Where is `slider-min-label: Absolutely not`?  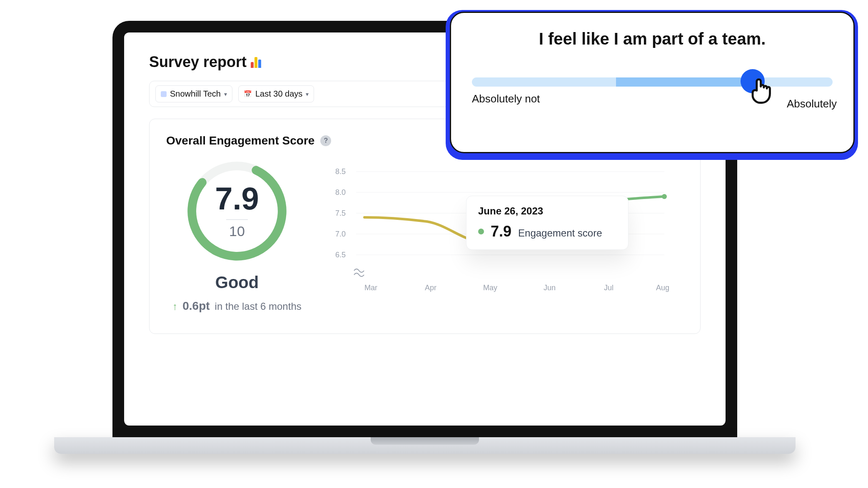 slider-min-label: Absolutely not is located at coordinates (506, 99).